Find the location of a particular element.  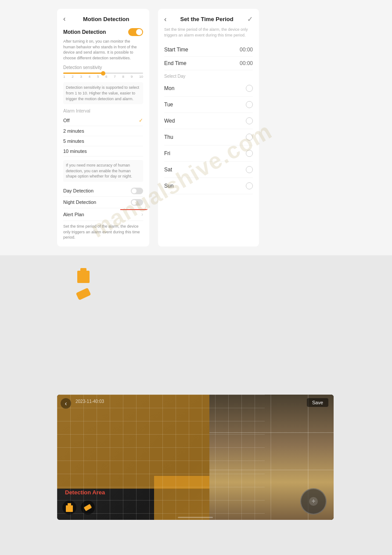

interval-off-check: ✓ is located at coordinates (141, 120).